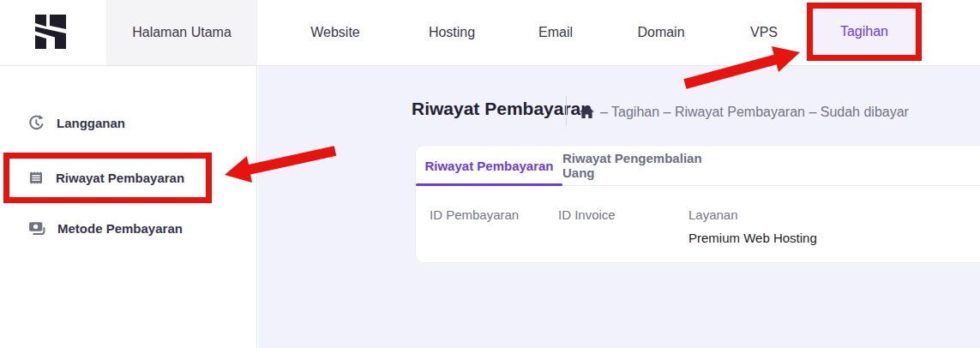  I want to click on hostinger-logo-icon, so click(51, 32).